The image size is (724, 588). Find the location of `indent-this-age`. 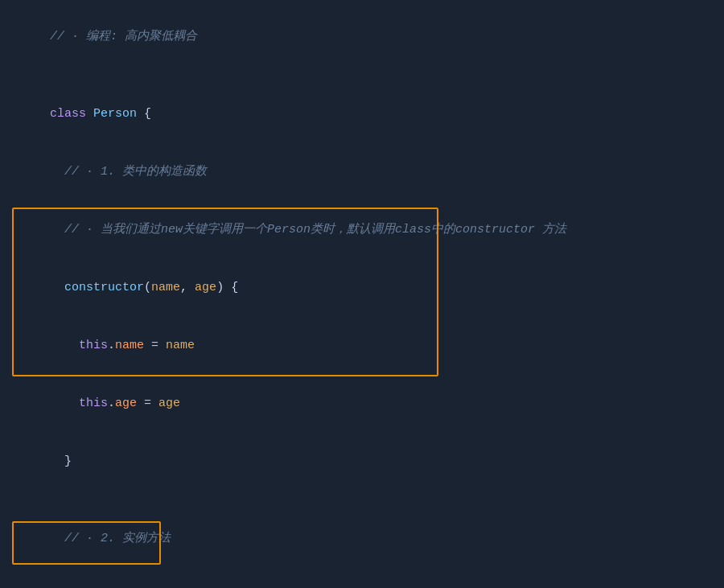

indent-this-age is located at coordinates (64, 404).